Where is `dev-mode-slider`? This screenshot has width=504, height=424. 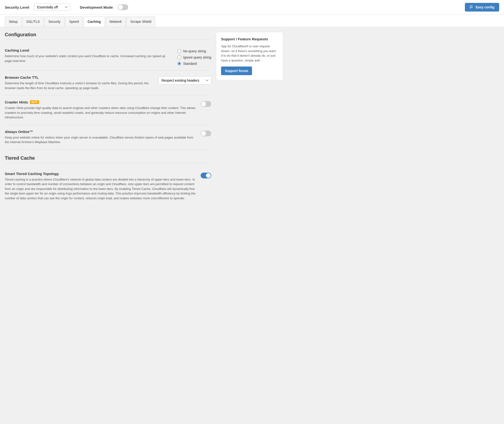 dev-mode-slider is located at coordinates (123, 7).